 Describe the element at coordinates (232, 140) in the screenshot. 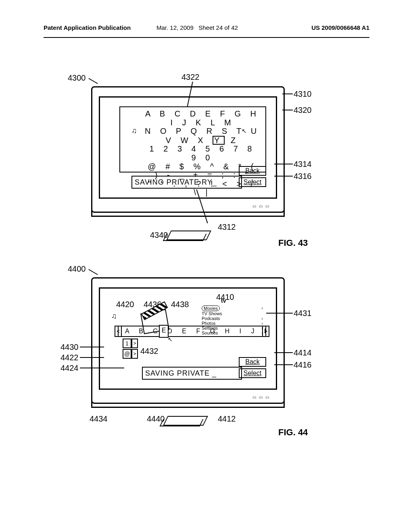

I see `kbd-row2-right: Z` at that location.